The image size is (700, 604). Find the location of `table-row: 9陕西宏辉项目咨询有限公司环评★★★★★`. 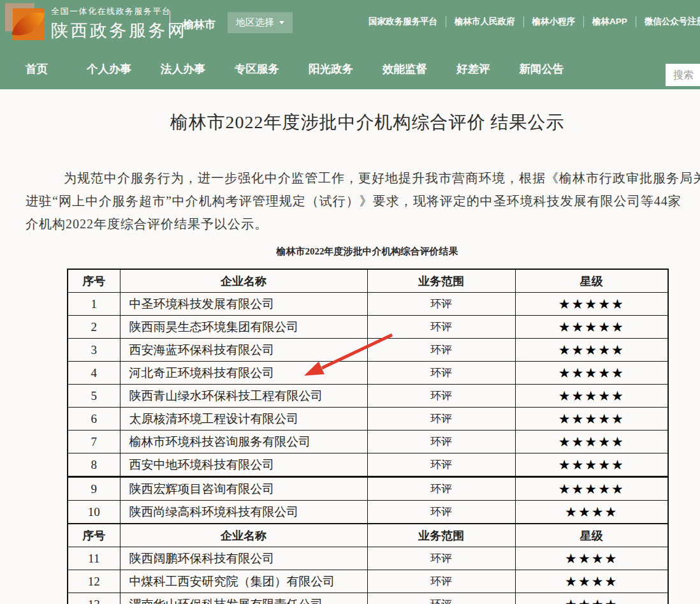

table-row: 9陕西宏辉项目咨询有限公司环评★★★★★ is located at coordinates (368, 489).